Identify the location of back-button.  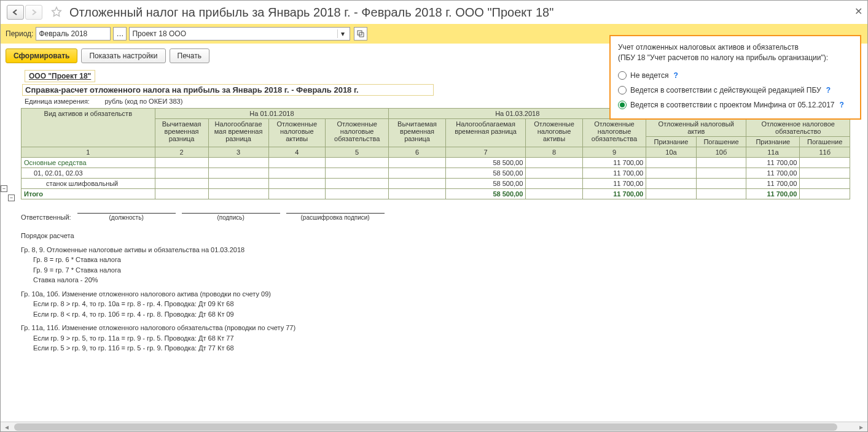
(15, 12).